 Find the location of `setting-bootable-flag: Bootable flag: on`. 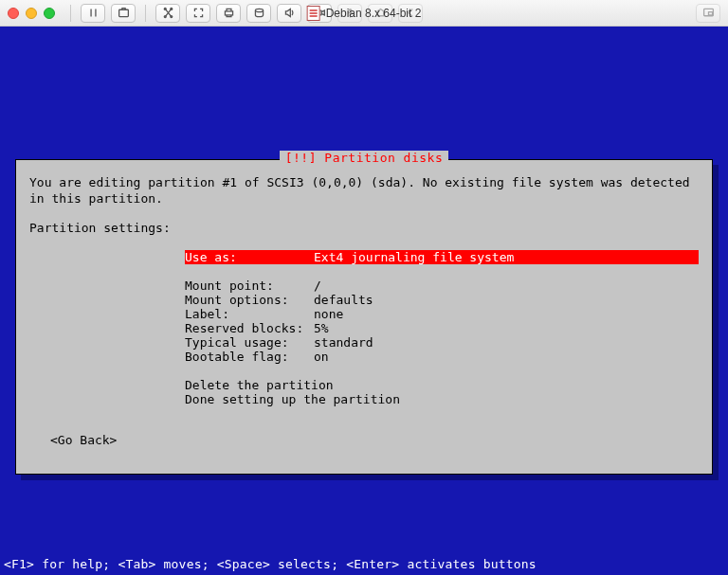

setting-bootable-flag: Bootable flag: on is located at coordinates (364, 356).